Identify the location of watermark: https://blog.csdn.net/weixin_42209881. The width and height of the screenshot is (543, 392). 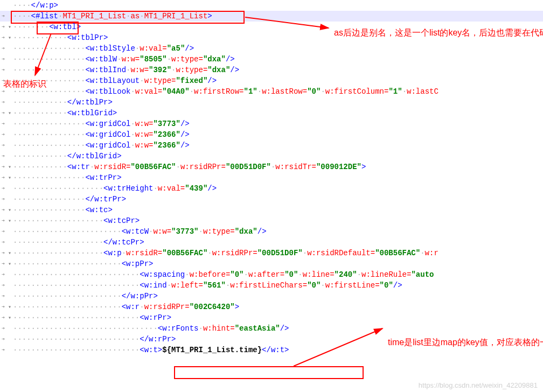
(478, 386).